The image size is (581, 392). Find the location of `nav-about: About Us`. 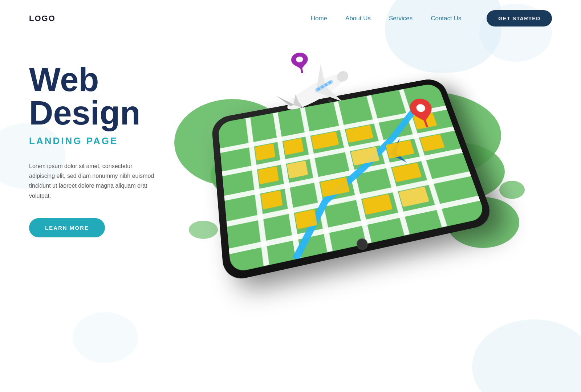

nav-about: About Us is located at coordinates (358, 19).